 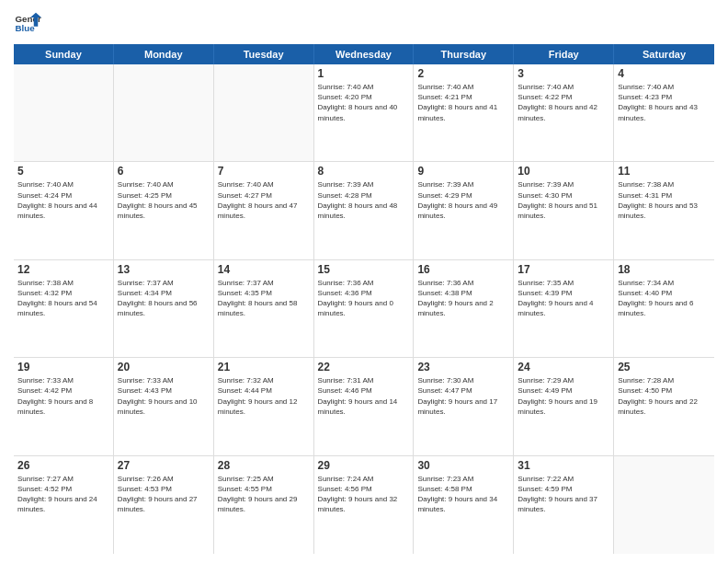 What do you see at coordinates (563, 171) in the screenshot?
I see `day-number: 10` at bounding box center [563, 171].